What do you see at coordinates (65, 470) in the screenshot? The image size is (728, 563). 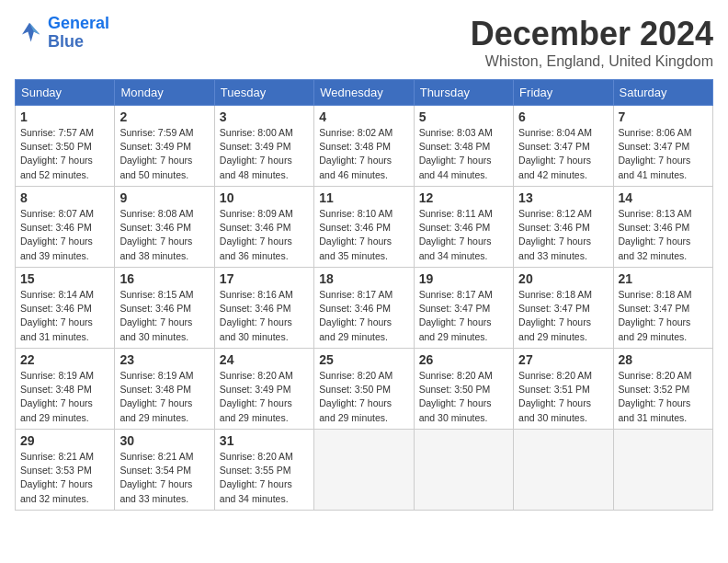 I see `calendar-cell: 29 Sunrise: 8:21 AMSunset: 3:53 PMDaylig…` at bounding box center [65, 470].